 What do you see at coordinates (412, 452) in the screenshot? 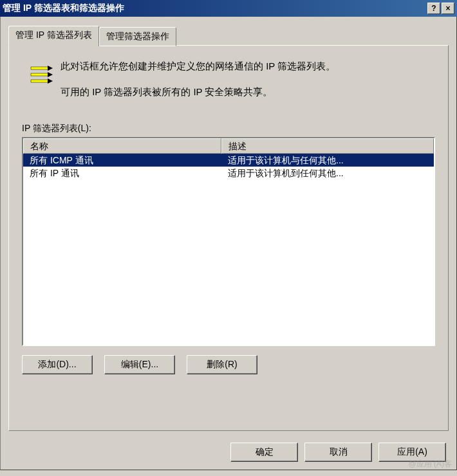
I see `apply-button: 应用(A)` at bounding box center [412, 452].